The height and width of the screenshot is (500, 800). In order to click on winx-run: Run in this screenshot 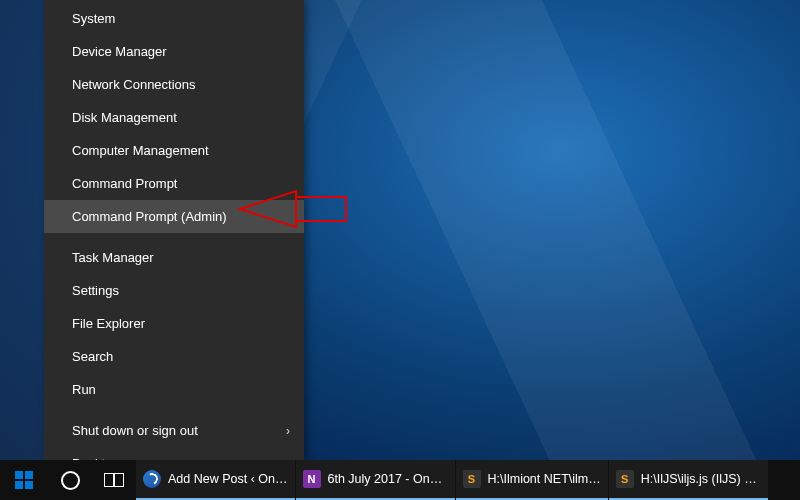, I will do `click(174, 390)`.